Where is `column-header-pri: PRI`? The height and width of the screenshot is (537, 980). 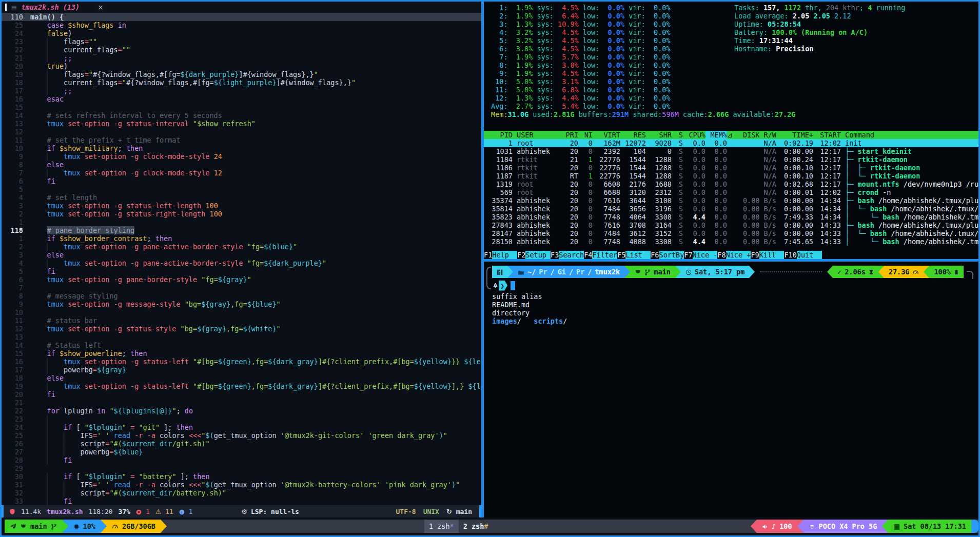 column-header-pri: PRI is located at coordinates (569, 135).